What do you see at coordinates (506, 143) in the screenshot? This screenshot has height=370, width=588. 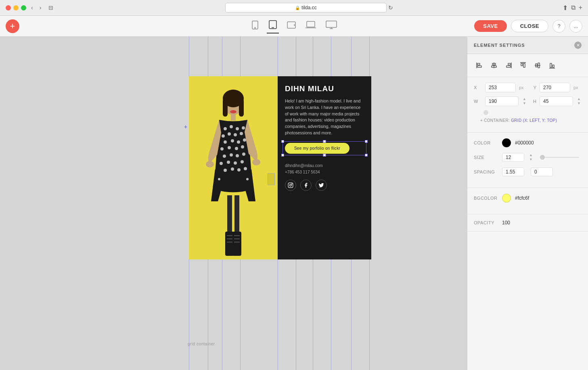 I see `color-swatch` at bounding box center [506, 143].